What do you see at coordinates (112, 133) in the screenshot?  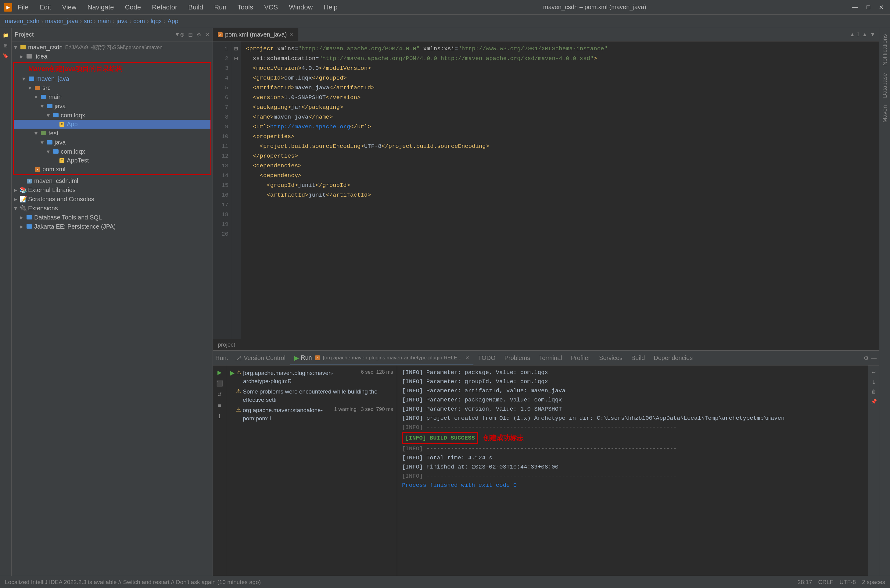 I see `tree-item-test: ▾ test` at bounding box center [112, 133].